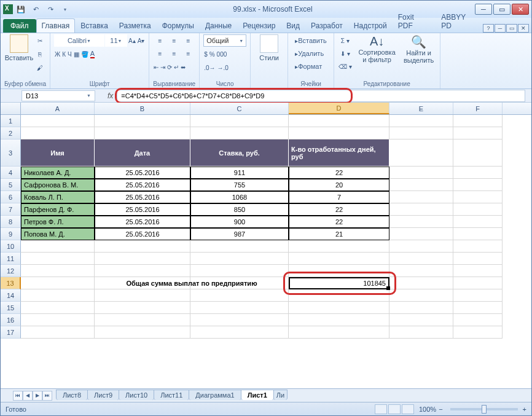 The image size is (532, 416). Describe the element at coordinates (520, 9) in the screenshot. I see `window-close: ✕` at that location.